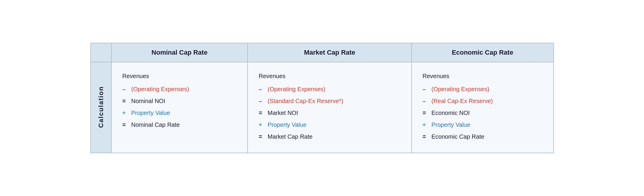 This screenshot has width=644, height=196. What do you see at coordinates (287, 125) in the screenshot?
I see `col2-text4: Property Value` at bounding box center [287, 125].